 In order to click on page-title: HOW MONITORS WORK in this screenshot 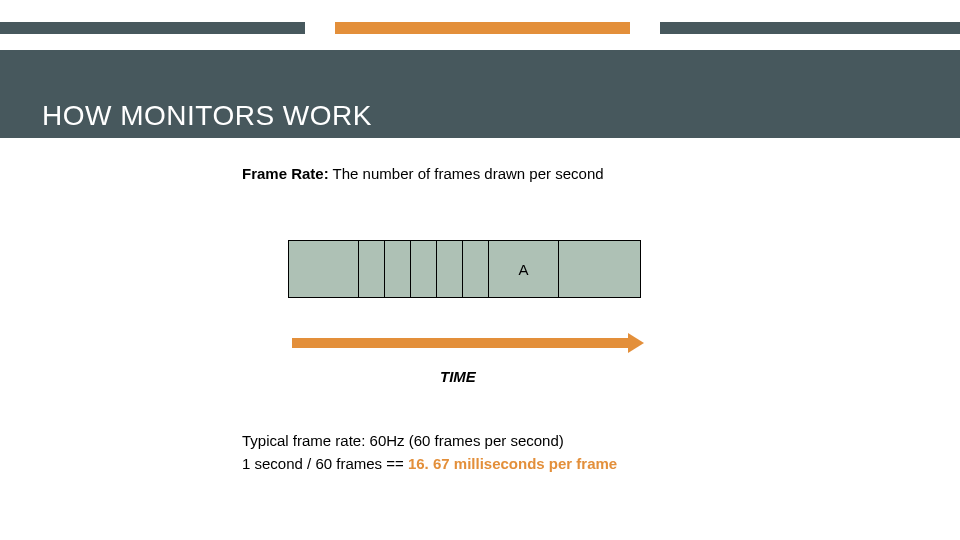, I will do `click(207, 116)`.